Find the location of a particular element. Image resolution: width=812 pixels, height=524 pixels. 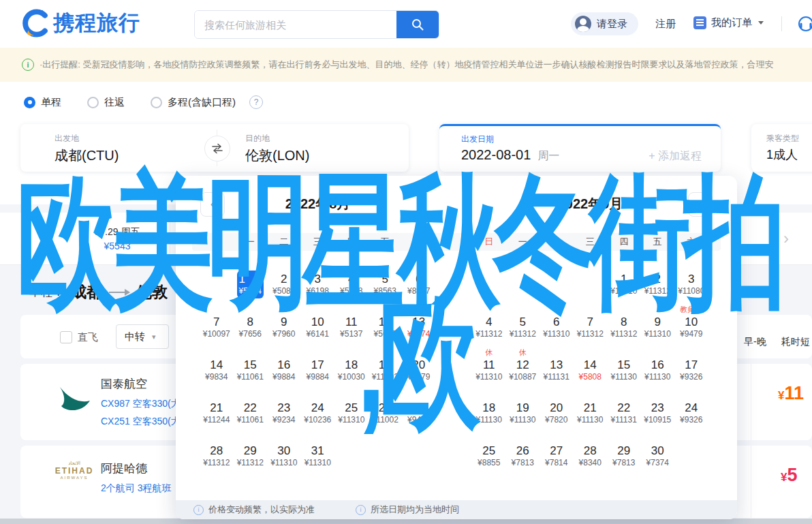

calendar-day-cell: 28¥8340 is located at coordinates (591, 455).